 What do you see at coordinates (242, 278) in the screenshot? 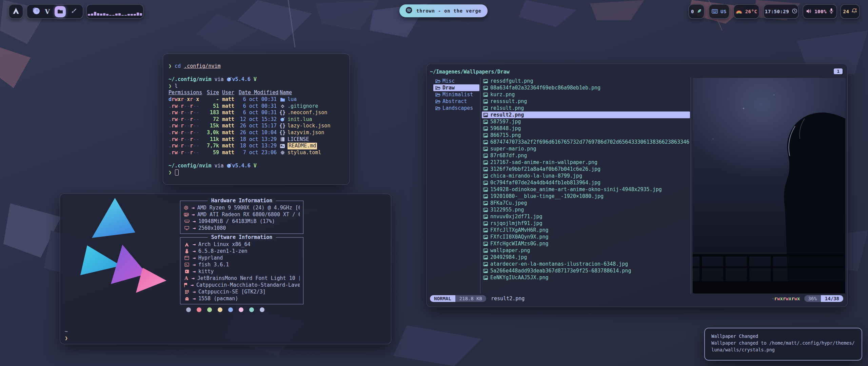
I see `fetch-row: A→JetBrainsMono Nerd Font Light 10 [GTK2…` at bounding box center [242, 278].